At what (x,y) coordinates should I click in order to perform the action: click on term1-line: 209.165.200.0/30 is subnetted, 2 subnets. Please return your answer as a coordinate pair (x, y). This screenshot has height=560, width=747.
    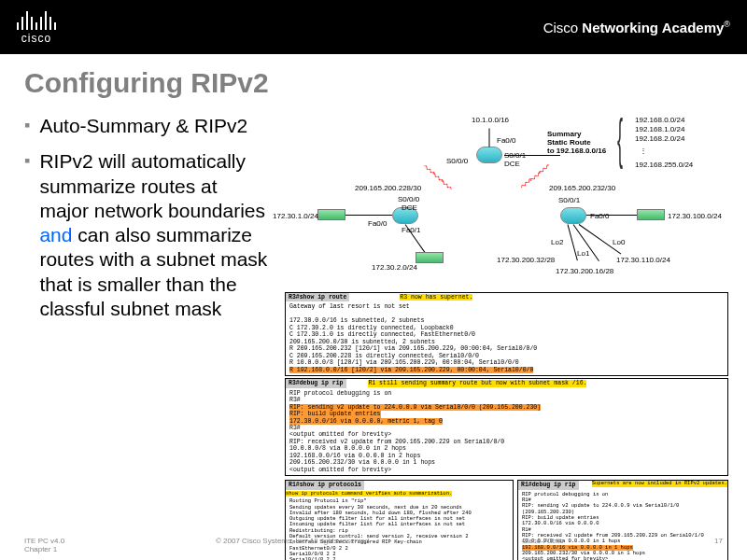
    Looking at the image, I should click on (506, 342).